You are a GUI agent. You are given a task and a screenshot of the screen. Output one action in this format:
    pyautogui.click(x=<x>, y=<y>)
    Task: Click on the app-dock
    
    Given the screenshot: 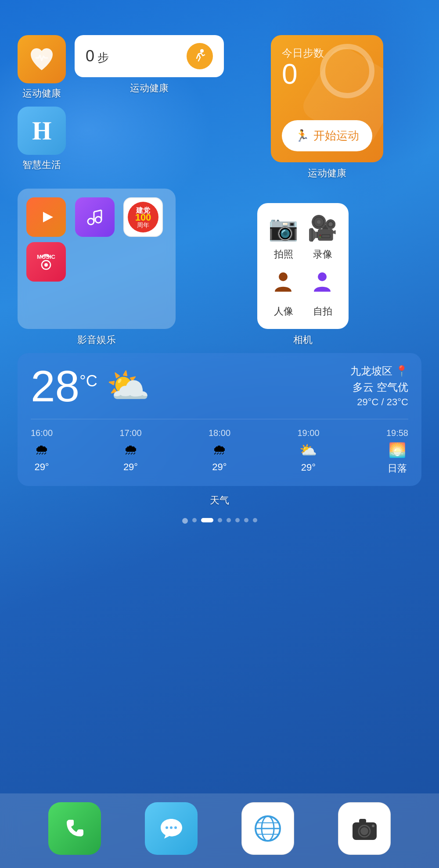 What is the action you would take?
    pyautogui.click(x=220, y=831)
    